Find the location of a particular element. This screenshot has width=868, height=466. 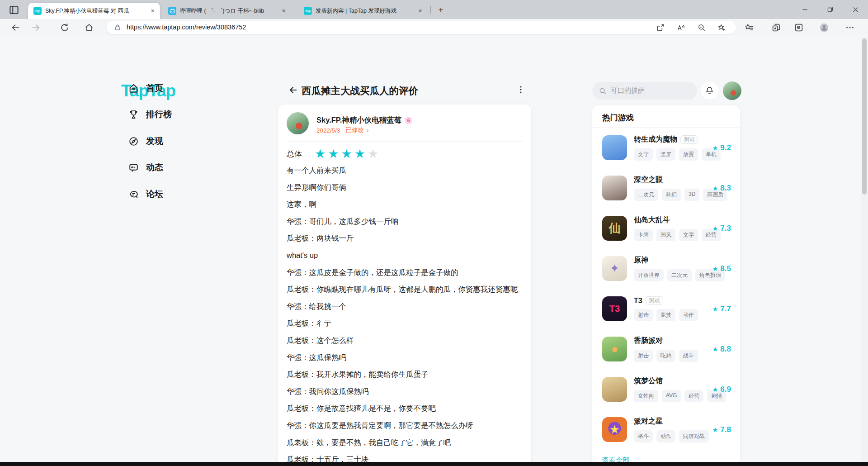

restore-button is located at coordinates (830, 10).